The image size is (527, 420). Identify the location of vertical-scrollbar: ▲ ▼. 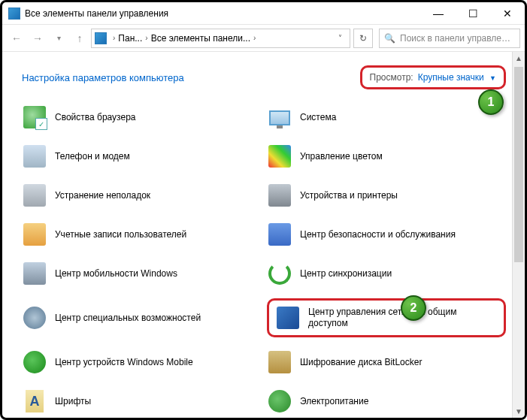
(519, 234).